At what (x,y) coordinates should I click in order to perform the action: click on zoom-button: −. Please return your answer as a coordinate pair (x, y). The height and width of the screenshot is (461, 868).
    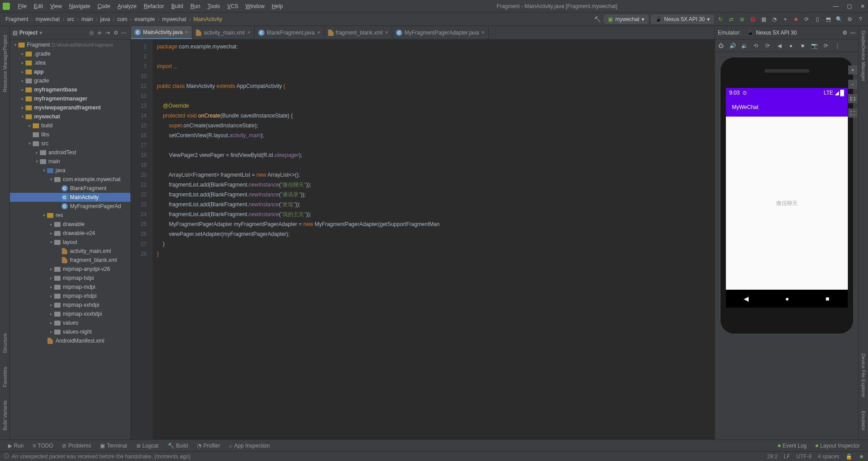
    Looking at the image, I should click on (853, 84).